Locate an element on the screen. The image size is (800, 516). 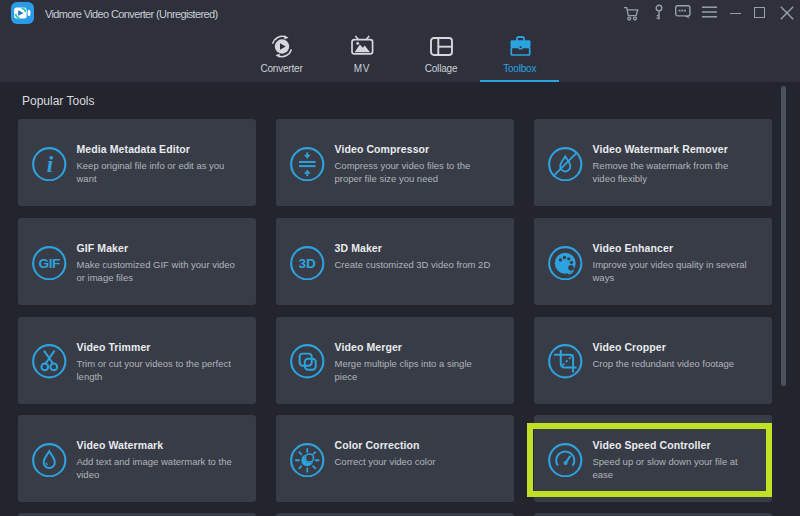
svg-text: i is located at coordinates (50, 164).